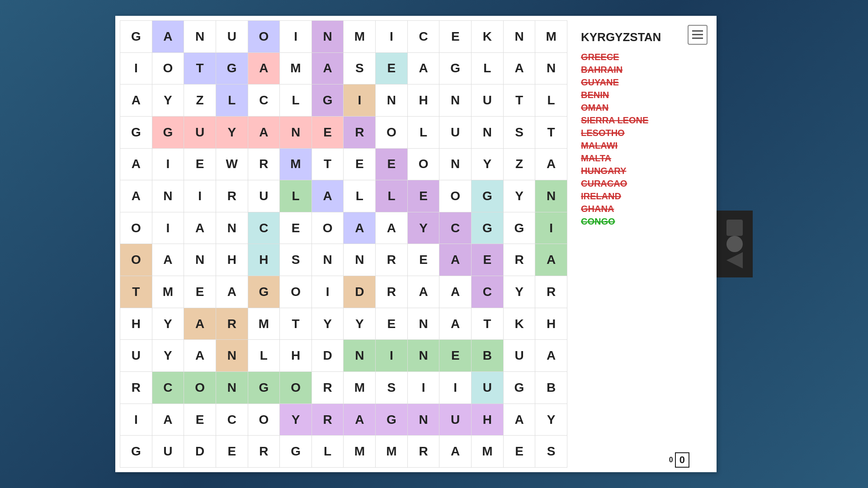 This screenshot has width=868, height=488. Describe the element at coordinates (327, 324) in the screenshot. I see `cell-9-6: Y` at that location.